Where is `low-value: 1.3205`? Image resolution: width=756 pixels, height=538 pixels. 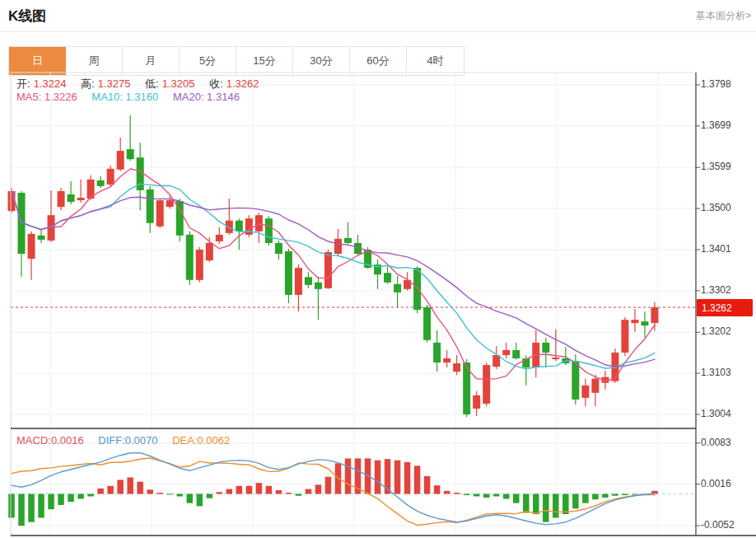 low-value: 1.3205 is located at coordinates (179, 84).